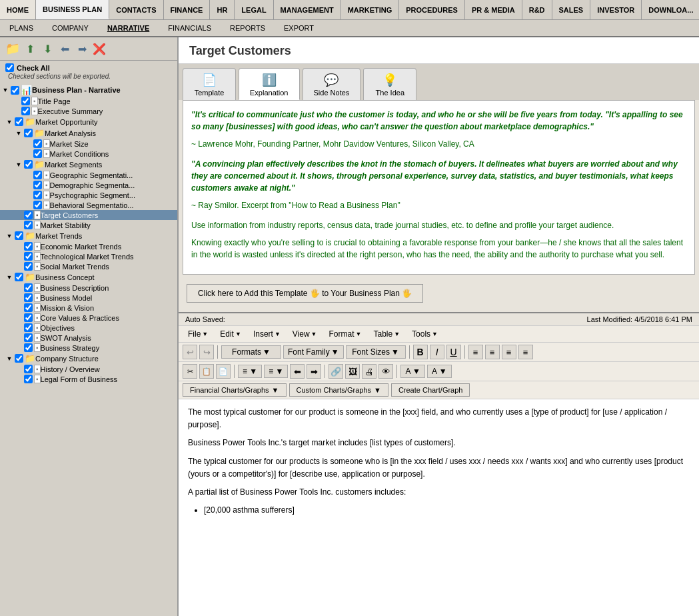 The image size is (699, 616). Describe the element at coordinates (345, 334) in the screenshot. I see `menu-format: Format ▼` at that location.